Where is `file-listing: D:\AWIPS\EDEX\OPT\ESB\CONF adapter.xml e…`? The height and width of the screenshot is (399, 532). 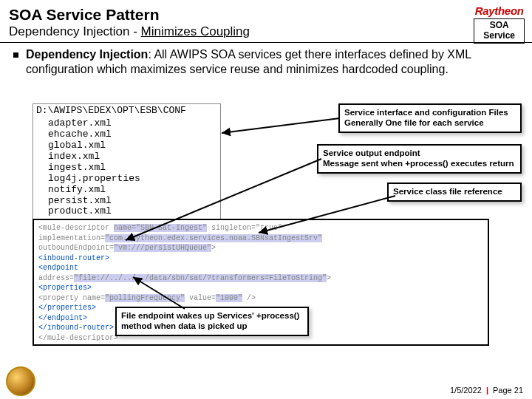
file-listing: D:\AWIPS\EDEX\OPT\ESB\CONF adapter.xml e… is located at coordinates (127, 163).